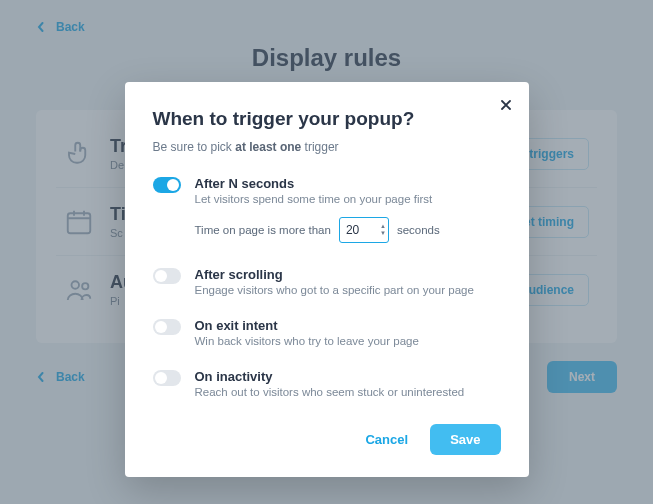 This screenshot has height=504, width=653. What do you see at coordinates (348, 376) in the screenshot?
I see `option-title: On inactivity` at bounding box center [348, 376].